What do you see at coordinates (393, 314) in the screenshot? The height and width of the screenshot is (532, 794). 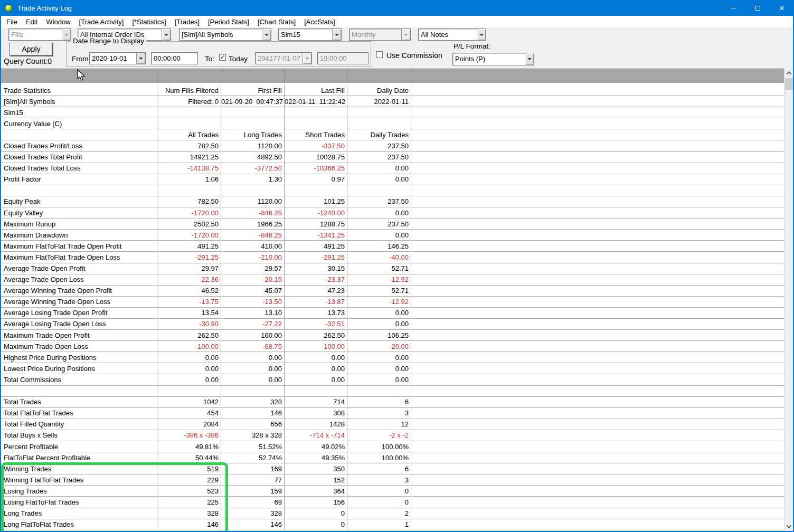 I see `table-row: Average Losing Trade Open Profit13.5413.…` at bounding box center [393, 314].